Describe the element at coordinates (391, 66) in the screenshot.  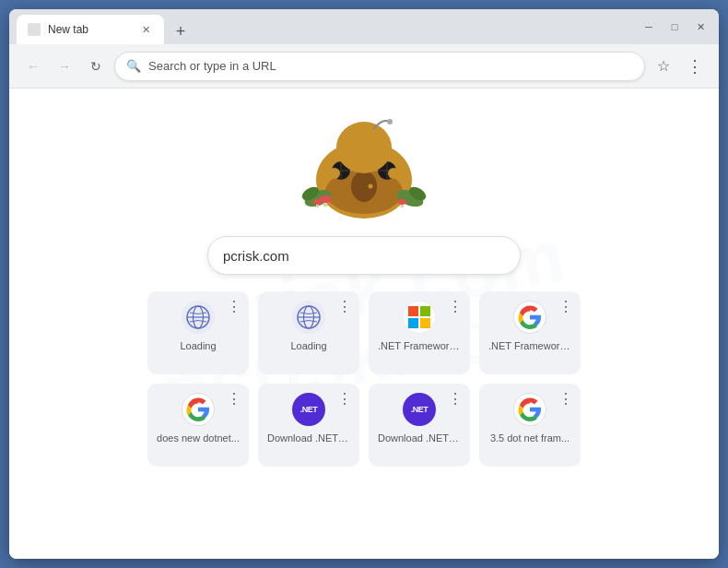
I see `url-text: Search or type in a URL` at that location.